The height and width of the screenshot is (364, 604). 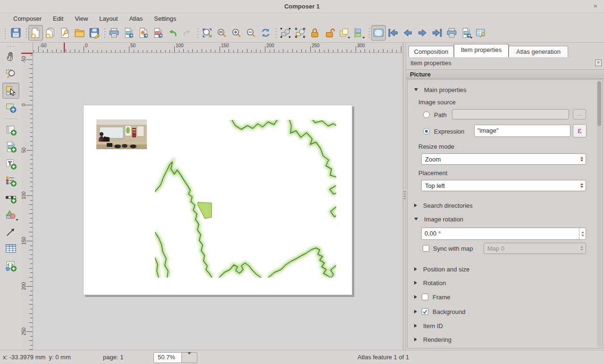 What do you see at coordinates (599, 214) in the screenshot?
I see `panel-scrollbar` at bounding box center [599, 214].